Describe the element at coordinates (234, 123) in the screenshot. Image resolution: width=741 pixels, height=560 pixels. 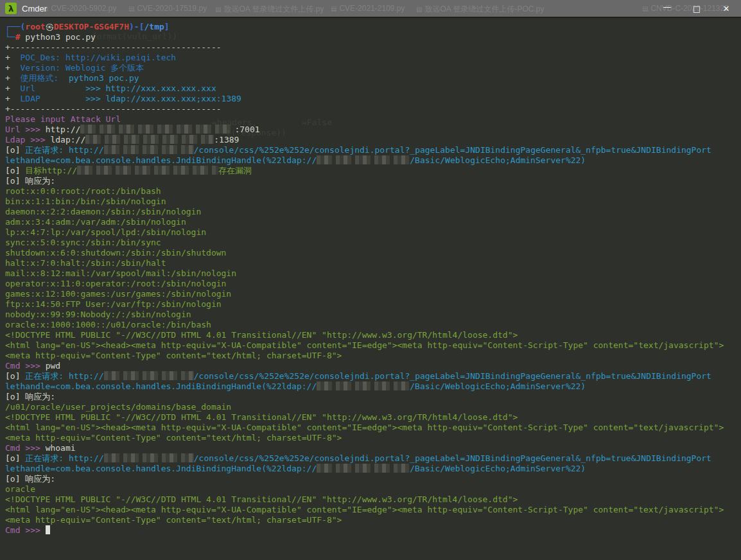
I see `ghost-background-code: =headers,` at that location.